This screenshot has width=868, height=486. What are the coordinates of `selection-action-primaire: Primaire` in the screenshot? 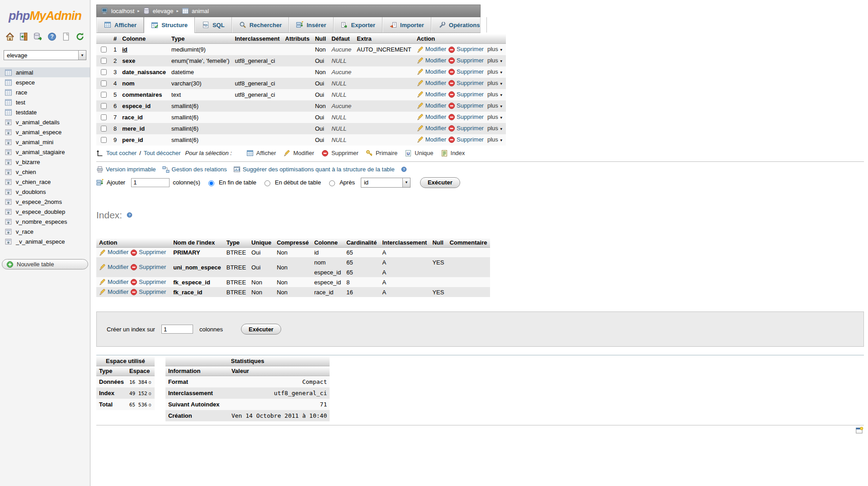 It's located at (382, 153).